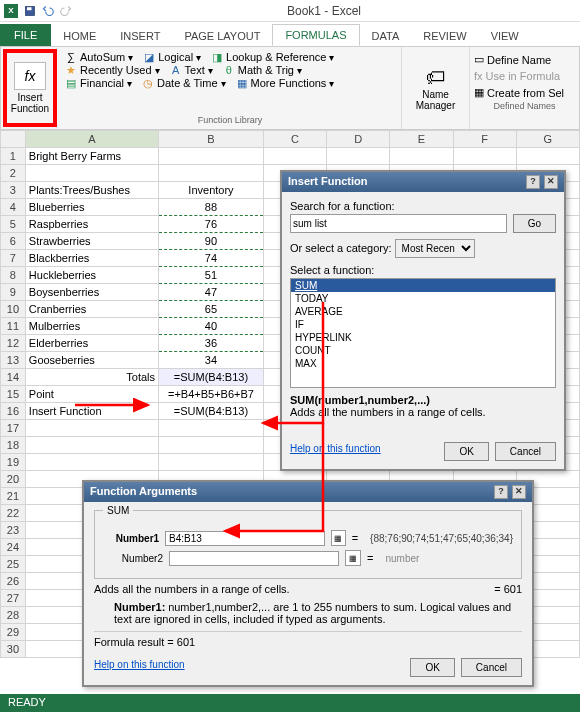 The height and width of the screenshot is (712, 580). Describe the element at coordinates (212, 224) in the screenshot. I see `cell: 76` at that location.